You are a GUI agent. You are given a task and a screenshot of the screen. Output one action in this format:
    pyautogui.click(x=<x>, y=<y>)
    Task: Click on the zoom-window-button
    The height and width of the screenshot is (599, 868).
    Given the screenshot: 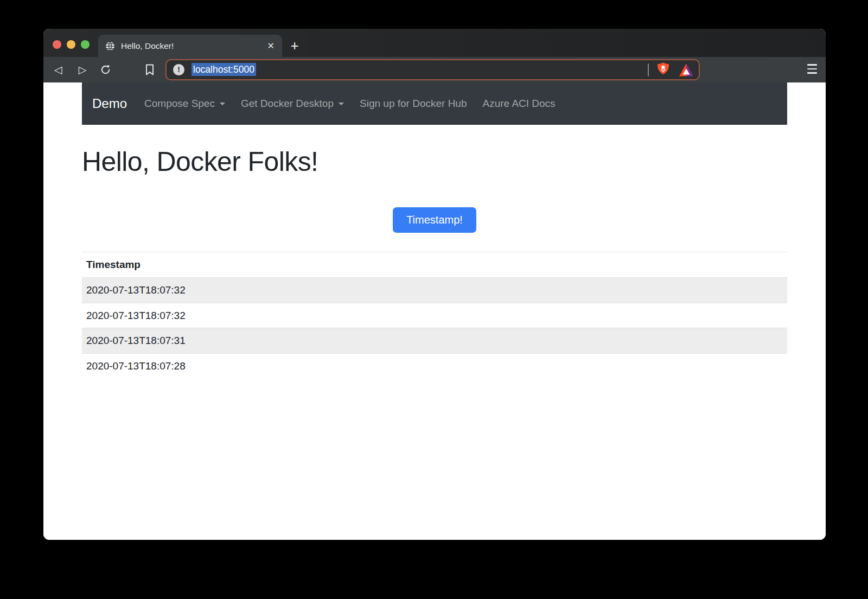 What is the action you would take?
    pyautogui.click(x=85, y=44)
    